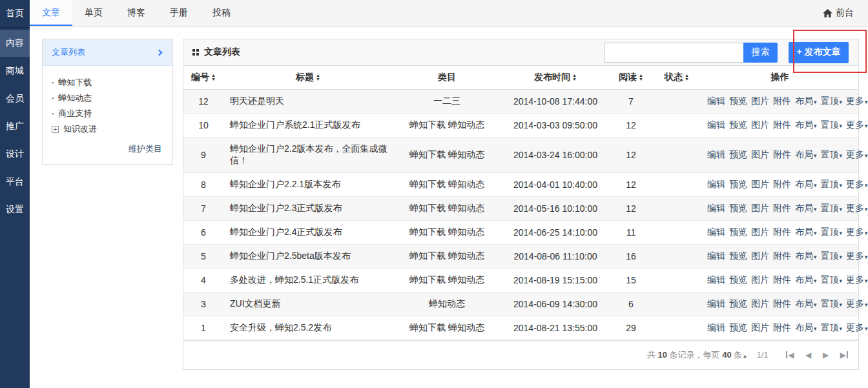 This screenshot has width=868, height=388. I want to click on category-item-2: ▪商业支持, so click(108, 114).